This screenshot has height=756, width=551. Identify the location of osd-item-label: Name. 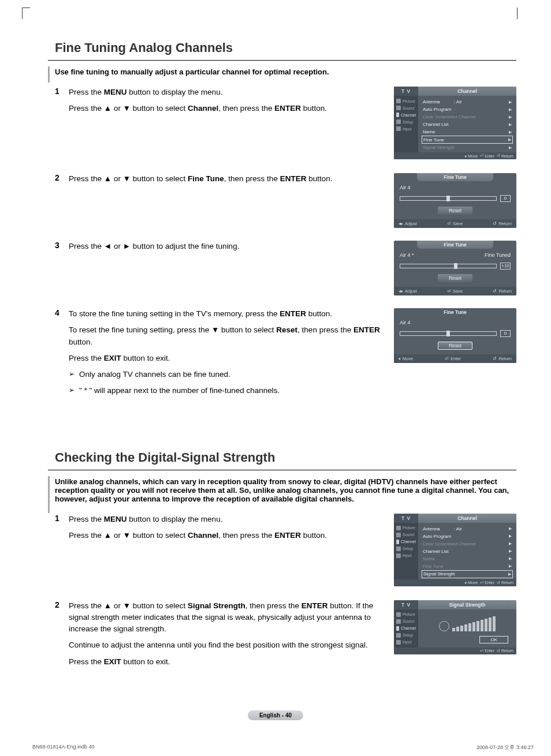
(429, 559).